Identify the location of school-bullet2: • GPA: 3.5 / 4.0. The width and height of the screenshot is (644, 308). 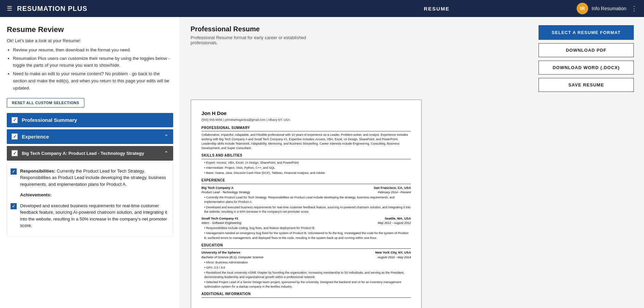
(308, 268).